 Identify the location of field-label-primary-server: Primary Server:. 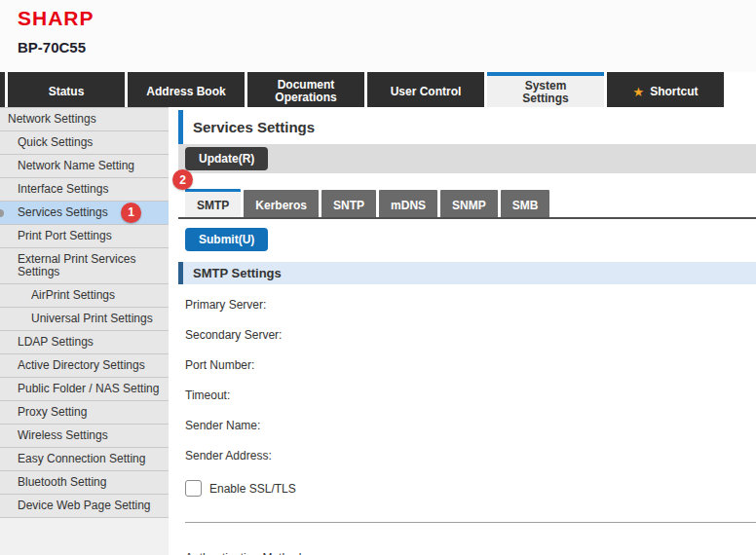
(471, 306).